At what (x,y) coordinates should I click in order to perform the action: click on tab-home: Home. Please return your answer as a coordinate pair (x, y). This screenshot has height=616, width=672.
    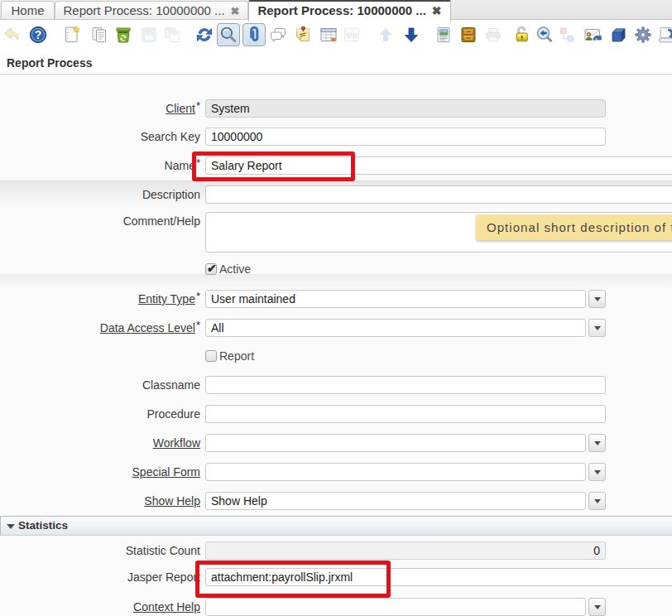
    Looking at the image, I should click on (28, 10).